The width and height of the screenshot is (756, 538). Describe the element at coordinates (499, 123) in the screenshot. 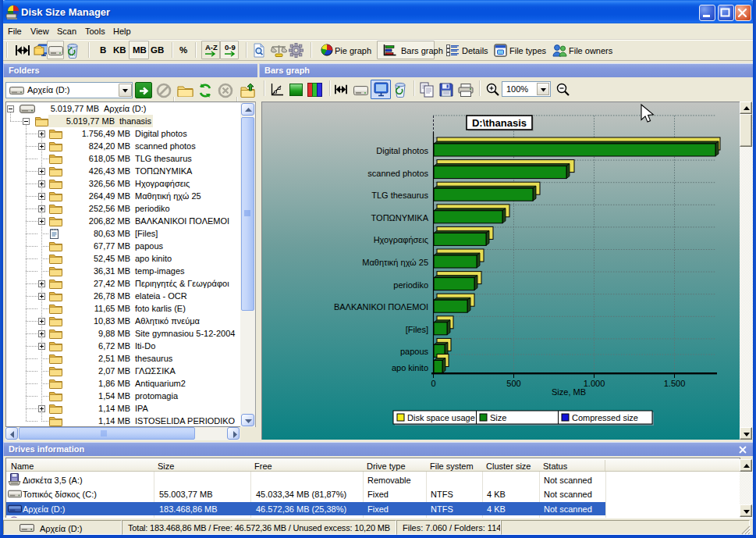

I see `svg-text: D:\thanasis` at that location.